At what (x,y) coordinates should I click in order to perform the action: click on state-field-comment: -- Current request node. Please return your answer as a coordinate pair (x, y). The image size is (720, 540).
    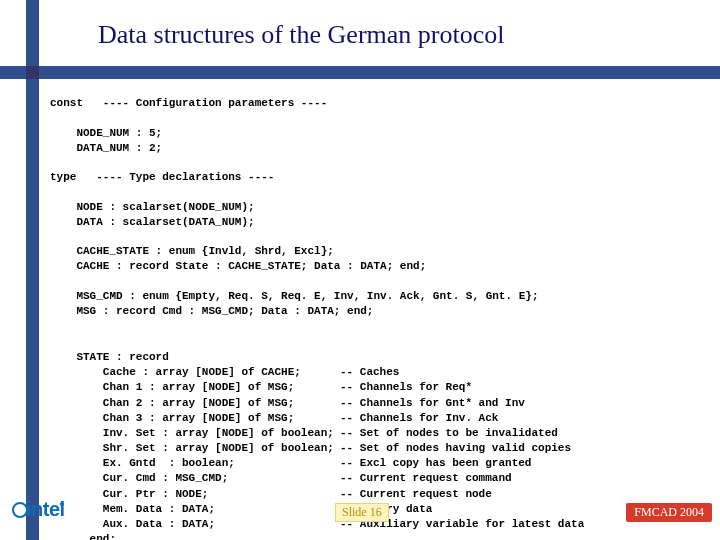
    Looking at the image, I should click on (416, 494).